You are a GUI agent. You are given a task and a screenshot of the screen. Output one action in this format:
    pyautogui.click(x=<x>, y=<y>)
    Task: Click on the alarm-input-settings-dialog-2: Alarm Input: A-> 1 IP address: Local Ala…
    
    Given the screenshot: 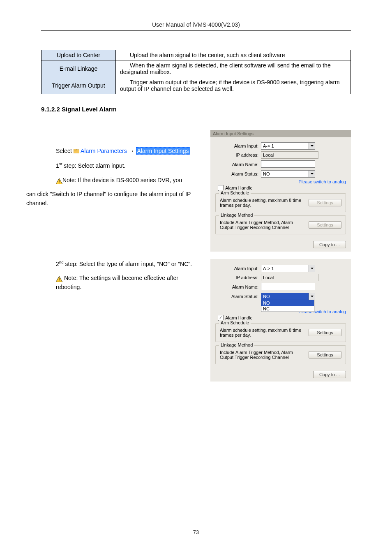 What is the action you would take?
    pyautogui.click(x=281, y=320)
    